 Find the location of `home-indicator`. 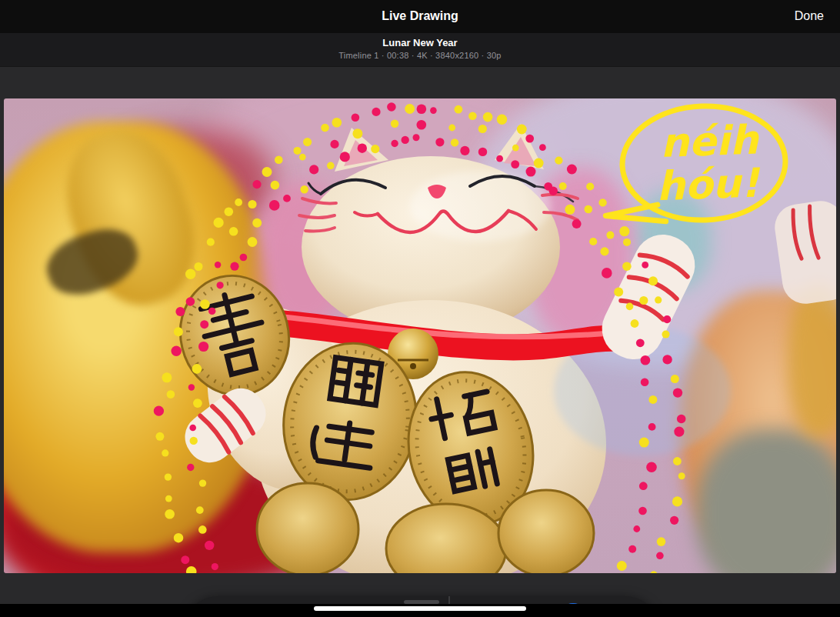

home-indicator is located at coordinates (420, 609).